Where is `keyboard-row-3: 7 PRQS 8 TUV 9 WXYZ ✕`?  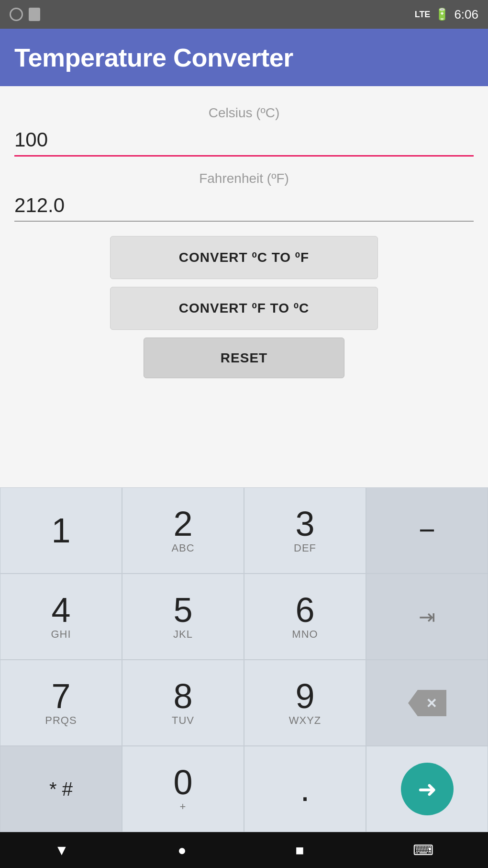 keyboard-row-3: 7 PRQS 8 TUV 9 WXYZ ✕ is located at coordinates (244, 703).